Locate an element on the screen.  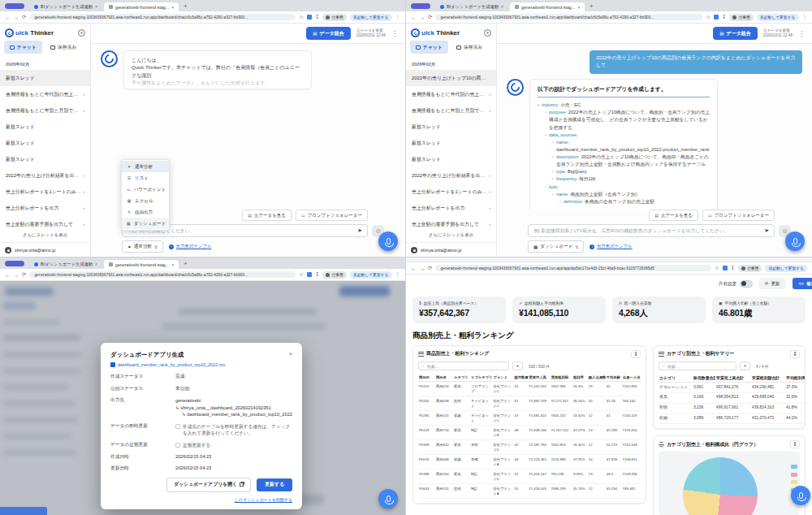
table-row: P0643商品131照明時計自社ブランドA55¥1,418,005¥396,19… is located at coordinates (529, 491).